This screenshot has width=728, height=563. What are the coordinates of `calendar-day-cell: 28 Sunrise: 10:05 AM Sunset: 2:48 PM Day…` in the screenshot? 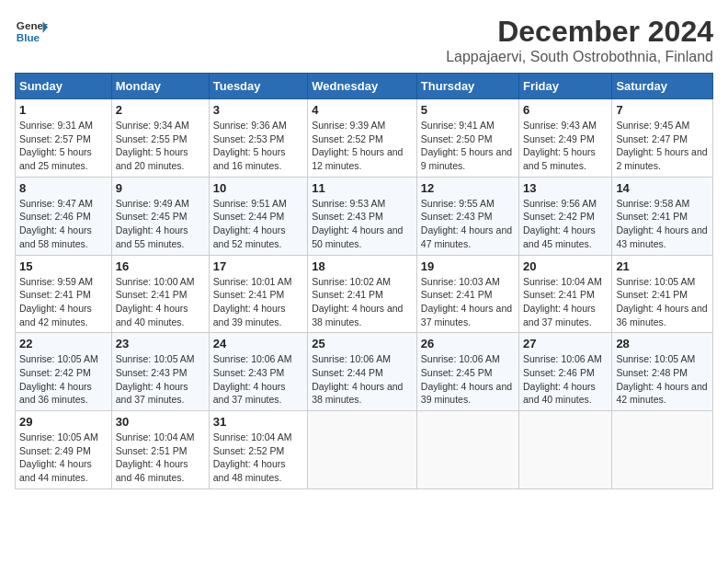 It's located at (663, 372).